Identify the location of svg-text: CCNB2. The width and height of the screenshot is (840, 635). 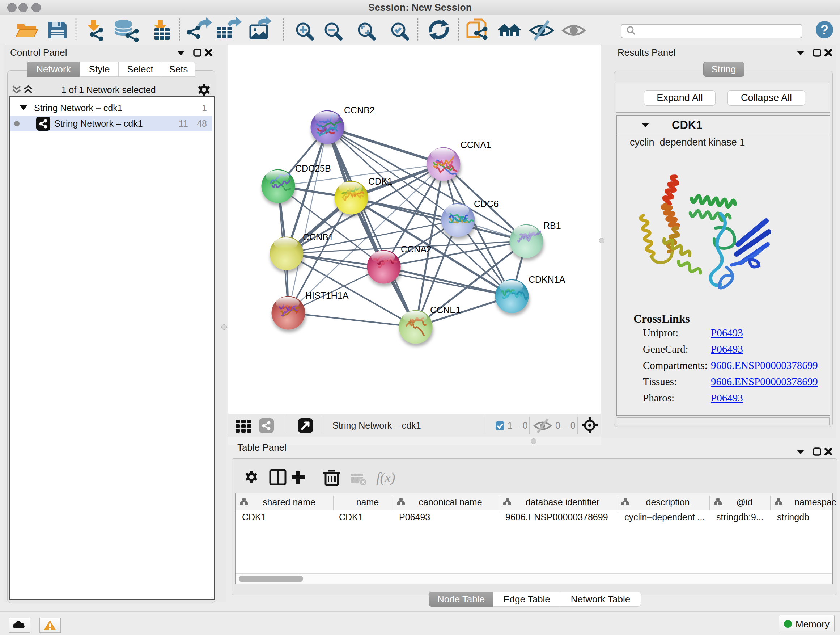
(359, 110).